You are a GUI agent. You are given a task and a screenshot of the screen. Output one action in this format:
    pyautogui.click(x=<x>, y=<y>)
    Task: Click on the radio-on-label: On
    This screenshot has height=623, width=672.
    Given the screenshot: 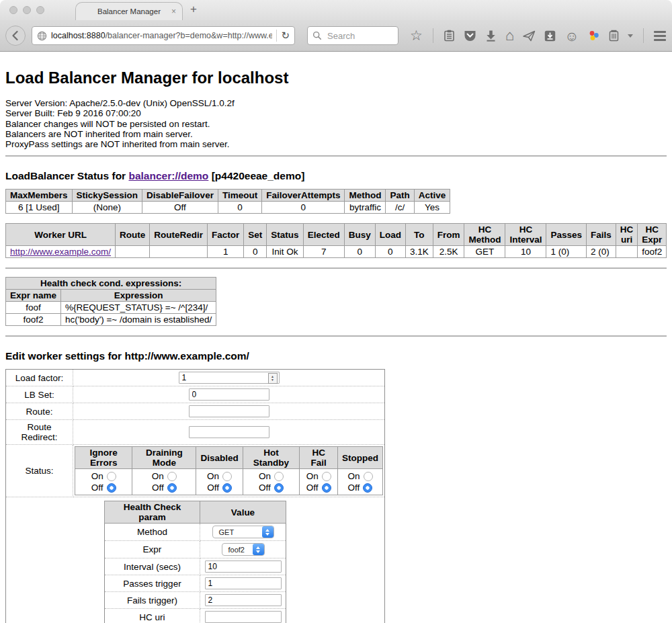 What is the action you would take?
    pyautogui.click(x=213, y=476)
    